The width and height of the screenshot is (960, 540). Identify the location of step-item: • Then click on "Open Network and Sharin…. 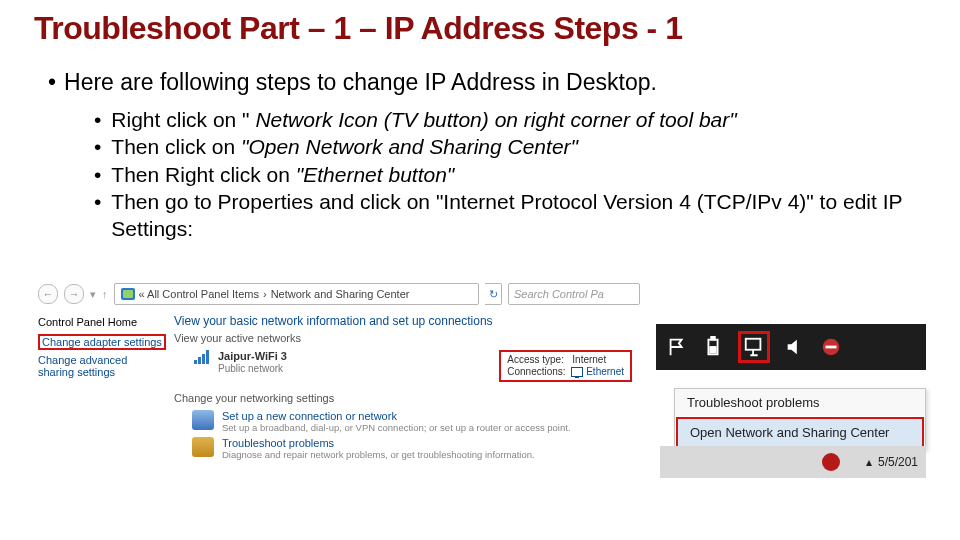
(510, 146).